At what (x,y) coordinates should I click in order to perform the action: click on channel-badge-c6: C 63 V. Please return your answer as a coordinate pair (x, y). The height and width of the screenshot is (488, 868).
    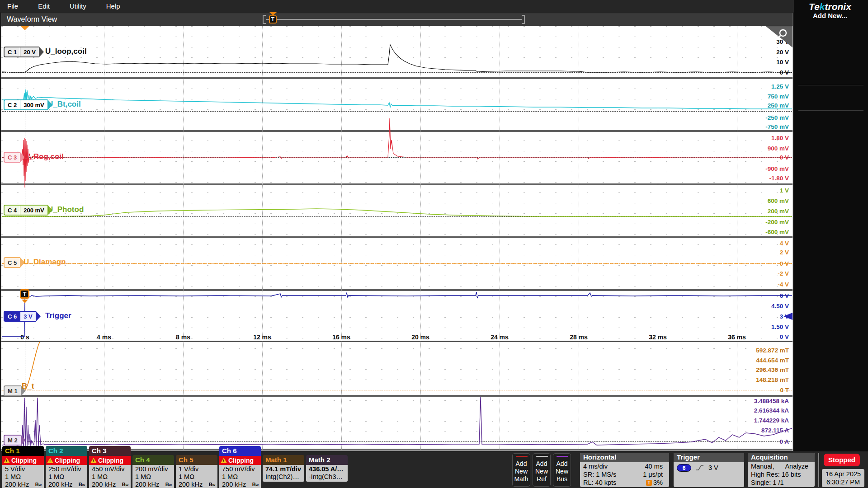
    Looking at the image, I should click on (22, 316).